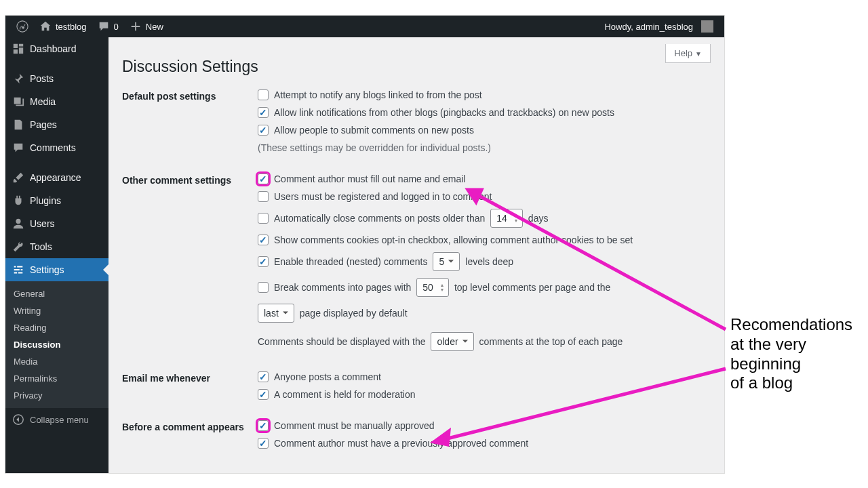 Image resolution: width=868 pixels, height=488 pixels. I want to click on comment-count: 0, so click(117, 27).